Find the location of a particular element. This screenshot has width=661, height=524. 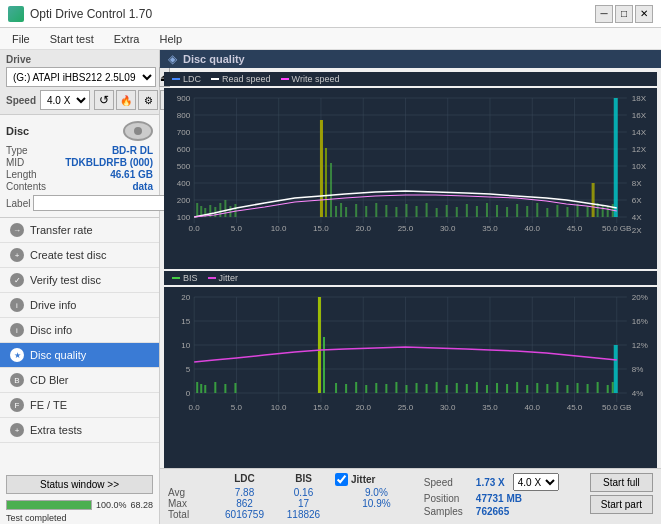

menu-file: File is located at coordinates (21, 39).